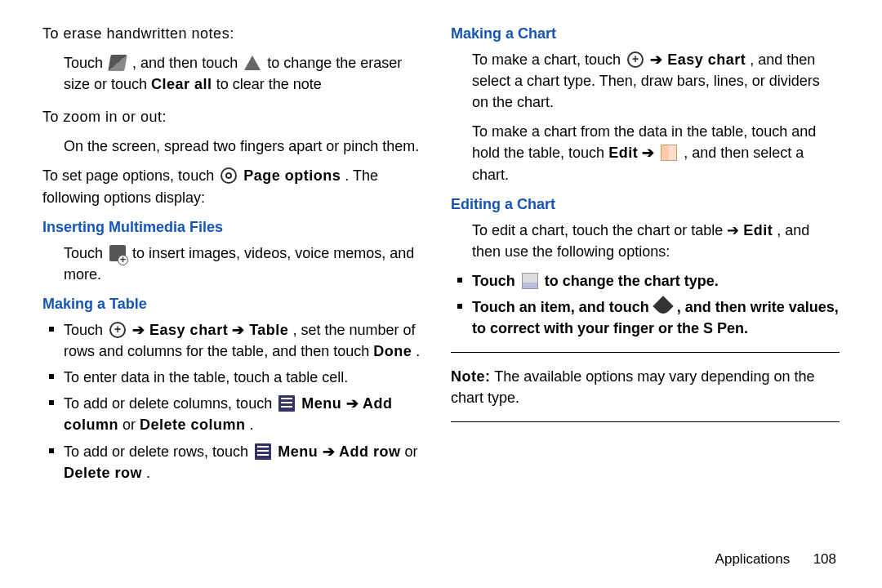 The image size is (882, 588). What do you see at coordinates (270, 84) in the screenshot?
I see `text: to clear the note` at bounding box center [270, 84].